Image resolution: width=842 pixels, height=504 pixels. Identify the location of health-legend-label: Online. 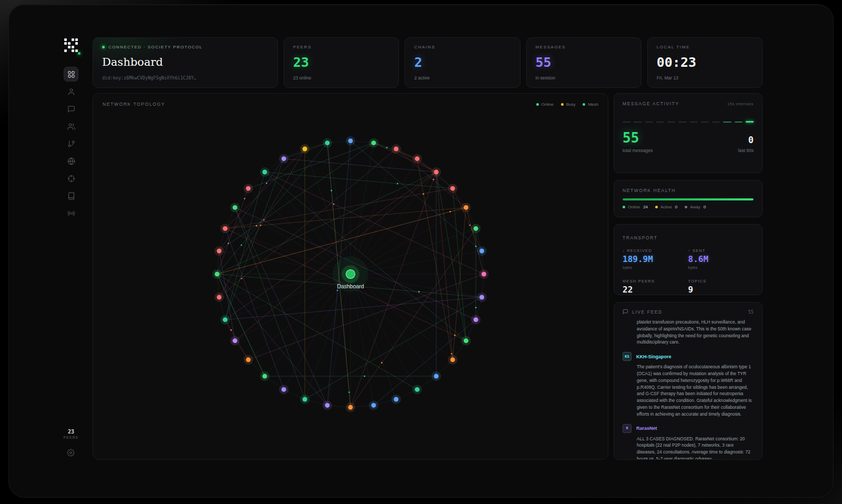
(634, 207).